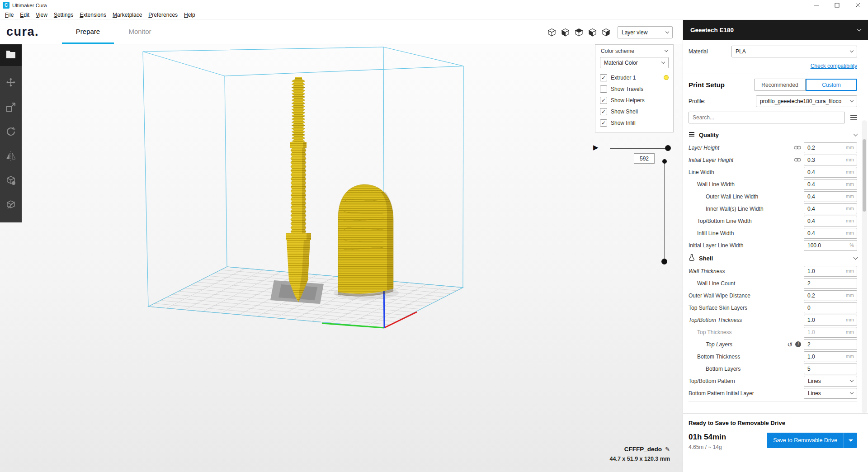 The width and height of the screenshot is (868, 472). I want to click on menu-extensions: Extensions, so click(93, 15).